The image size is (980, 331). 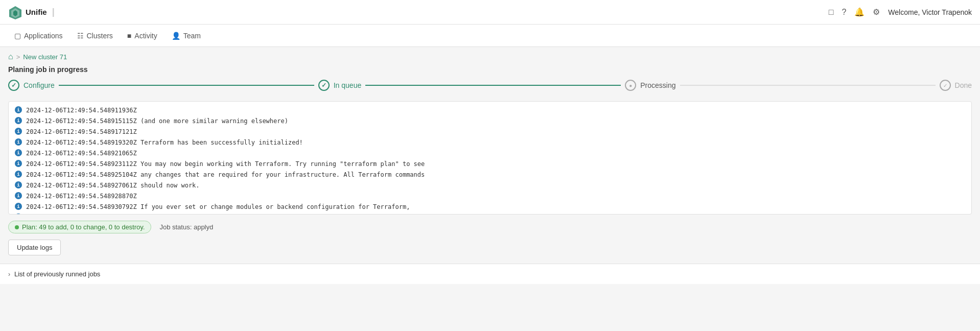 What do you see at coordinates (490, 153) in the screenshot?
I see `log-entry-4: i 2024-12-06T12:49:54.548921065Z` at bounding box center [490, 153].